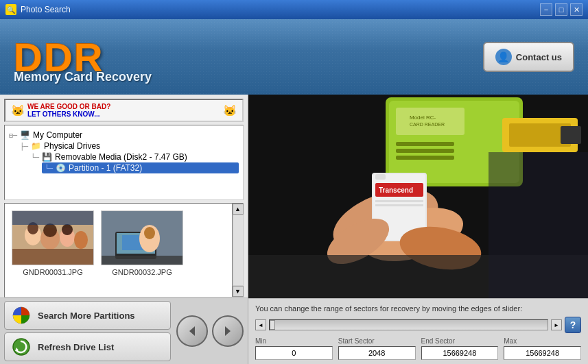 The image size is (588, 364). Describe the element at coordinates (69, 107) in the screenshot. I see `banner-line1: WE ARE GOOD OR BAD?` at that location.